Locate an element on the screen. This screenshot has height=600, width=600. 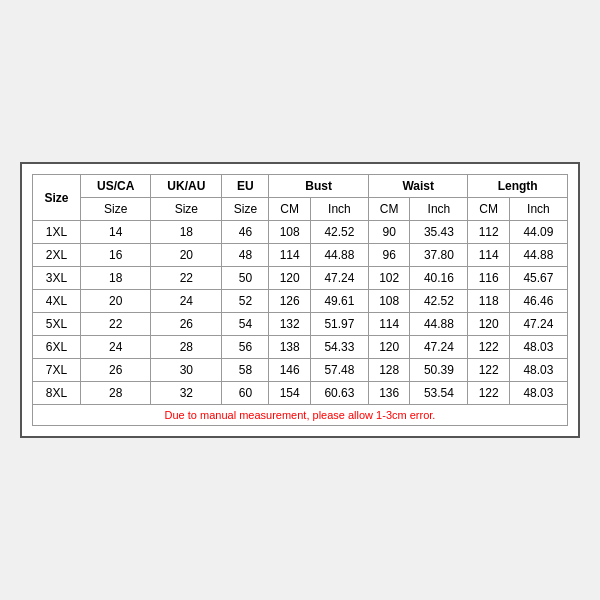
cell-waist-cm: 114 is located at coordinates (388, 324).